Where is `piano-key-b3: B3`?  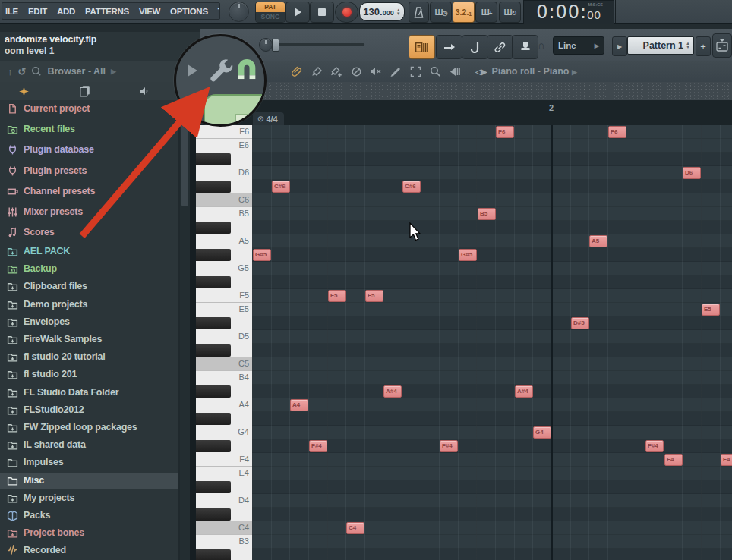 piano-key-b3: B3 is located at coordinates (224, 542).